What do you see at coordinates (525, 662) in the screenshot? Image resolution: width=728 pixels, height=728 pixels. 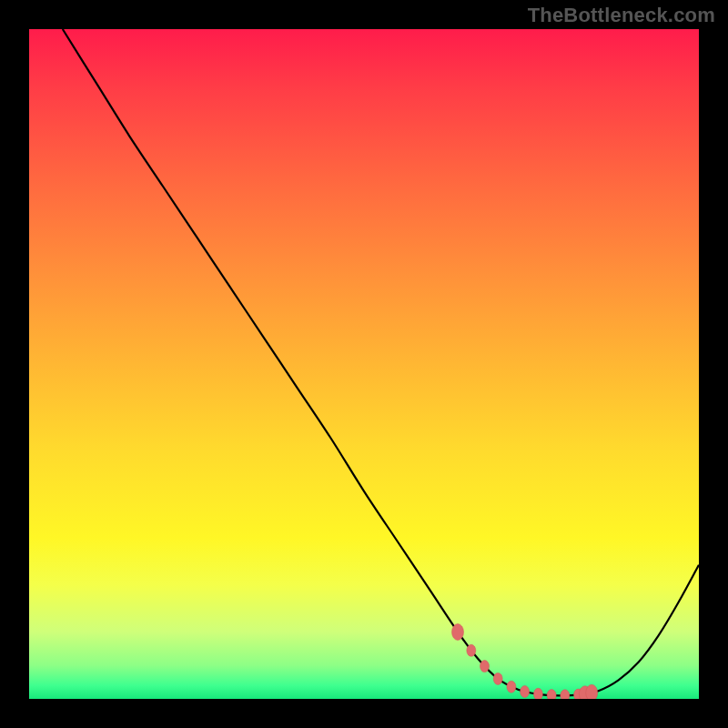 I see `optimal-range-markers` at bounding box center [525, 662].